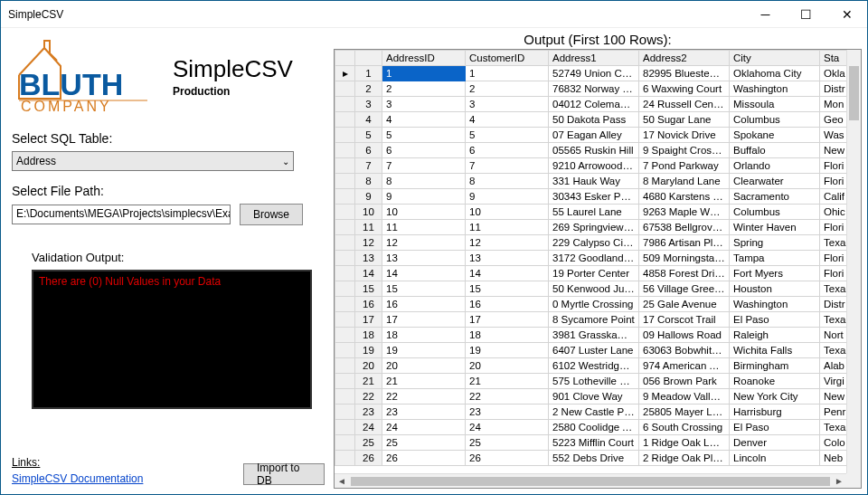 This screenshot has height=495, width=868. What do you see at coordinates (594, 212) in the screenshot?
I see `cell: 55 Laurel Lane` at bounding box center [594, 212].